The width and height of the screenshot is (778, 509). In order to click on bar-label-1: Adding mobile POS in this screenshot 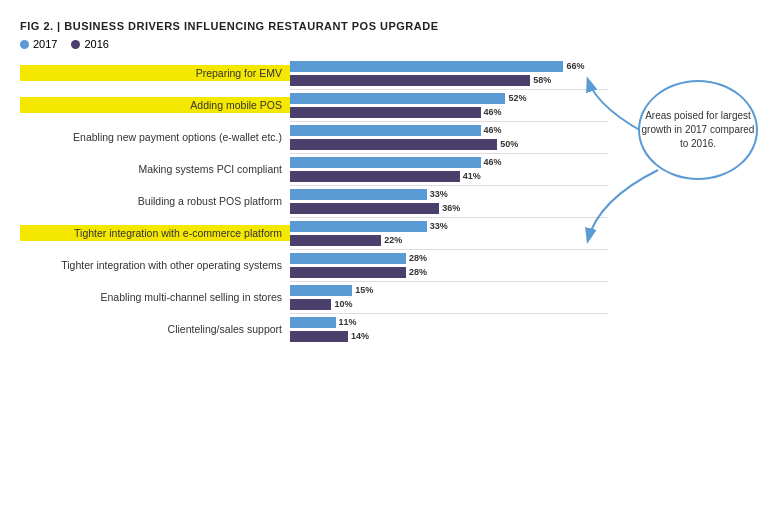, I will do `click(155, 106)`.